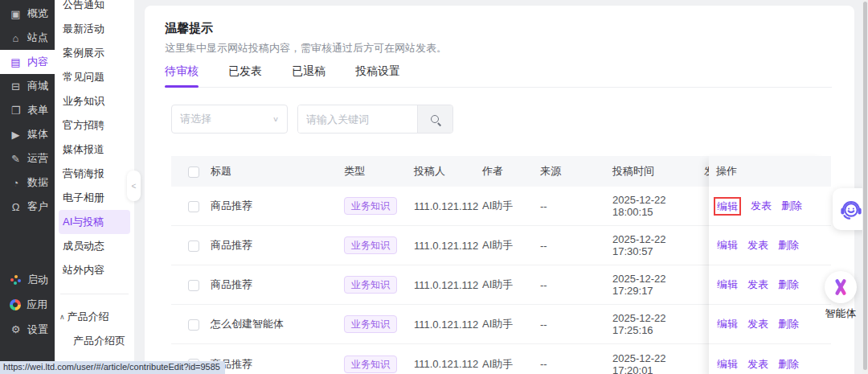 The width and height of the screenshot is (868, 374). I want to click on keyword-search, so click(375, 119).